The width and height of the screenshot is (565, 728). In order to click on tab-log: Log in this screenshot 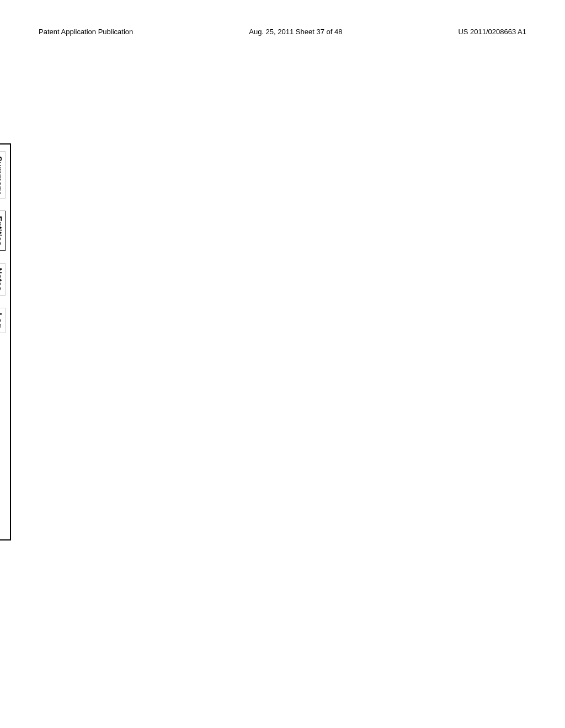, I will do `click(3, 320)`.